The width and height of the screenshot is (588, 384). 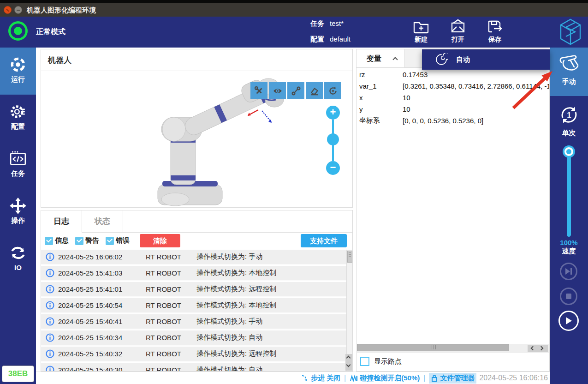 What do you see at coordinates (541, 348) in the screenshot?
I see `scroll-right-icon` at bounding box center [541, 348].